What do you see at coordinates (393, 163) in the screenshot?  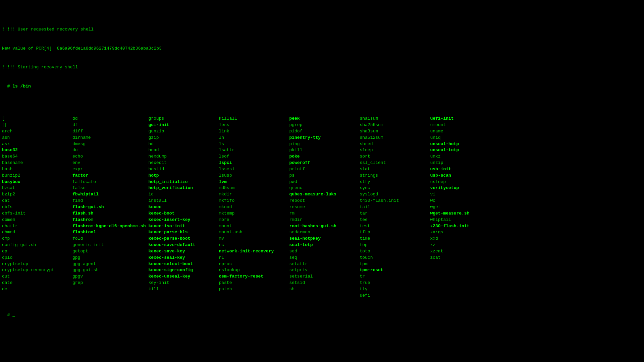 I see `list-item: ssl_client` at bounding box center [393, 163].